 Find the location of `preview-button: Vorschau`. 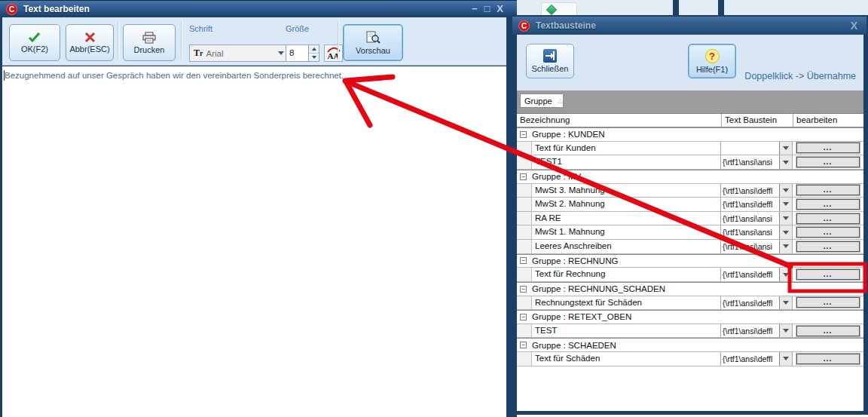

preview-button: Vorschau is located at coordinates (373, 42).